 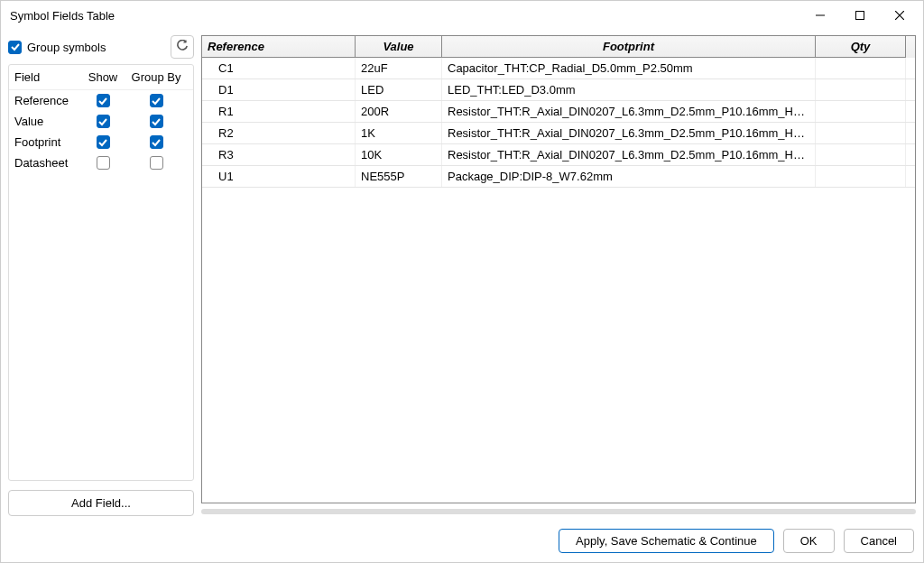 What do you see at coordinates (808, 541) in the screenshot?
I see `ok-button: OK` at bounding box center [808, 541].